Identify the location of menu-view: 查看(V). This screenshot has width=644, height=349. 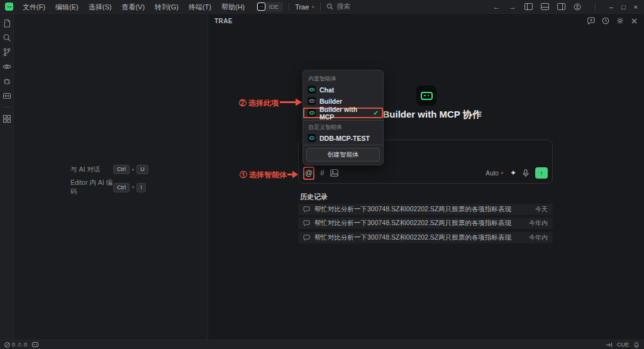
(133, 7).